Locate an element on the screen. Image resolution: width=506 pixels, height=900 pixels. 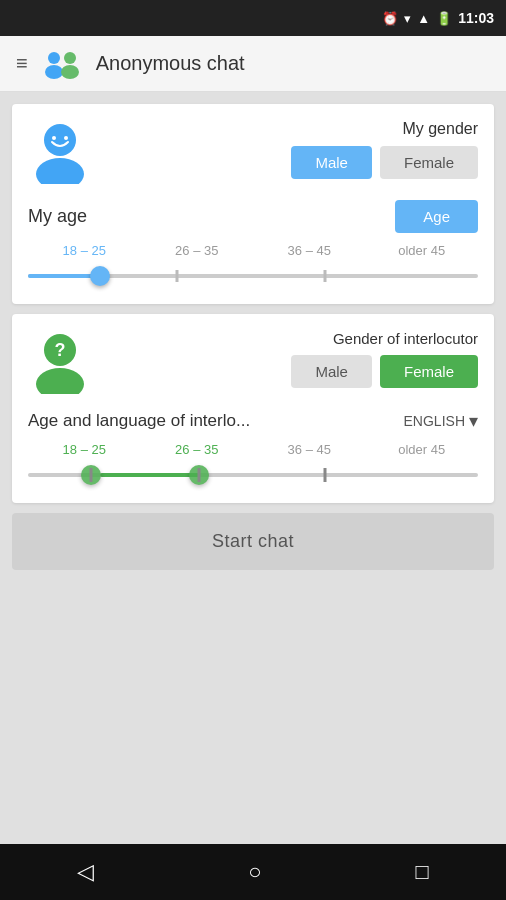
home-button: ○ is located at coordinates (254, 872).